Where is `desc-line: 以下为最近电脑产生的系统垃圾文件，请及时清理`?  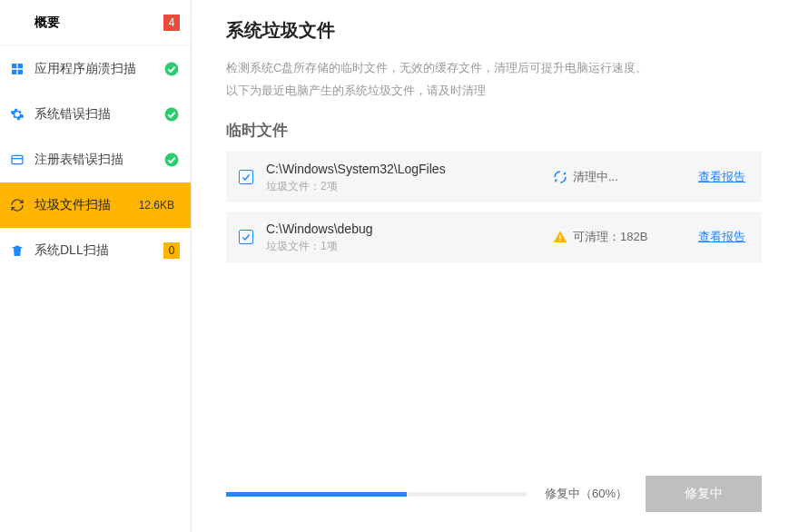 desc-line: 以下为最近电脑产生的系统垃圾文件，请及时清理 is located at coordinates (356, 91).